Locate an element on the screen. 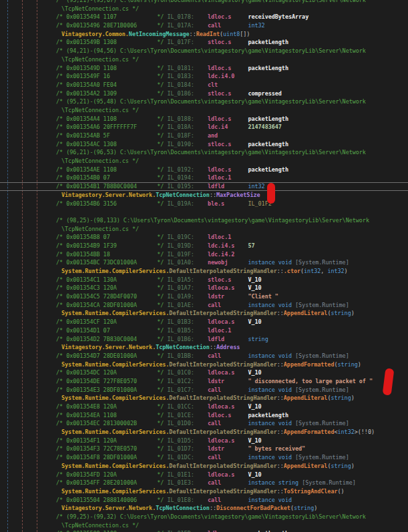 The height and width of the screenshot is (532, 408). il-label: IL_01B3: is located at coordinates (187, 322).